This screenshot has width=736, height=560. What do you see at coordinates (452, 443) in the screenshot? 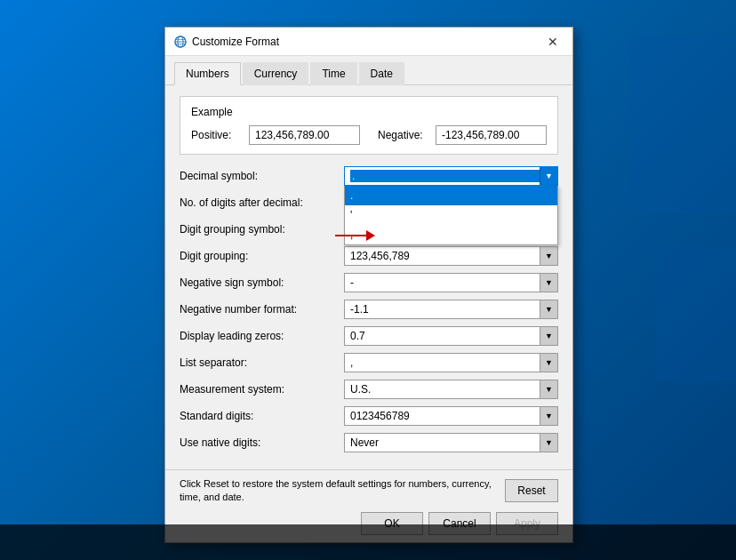
I see `dropdown-native-digits-text: Never` at bounding box center [452, 443].